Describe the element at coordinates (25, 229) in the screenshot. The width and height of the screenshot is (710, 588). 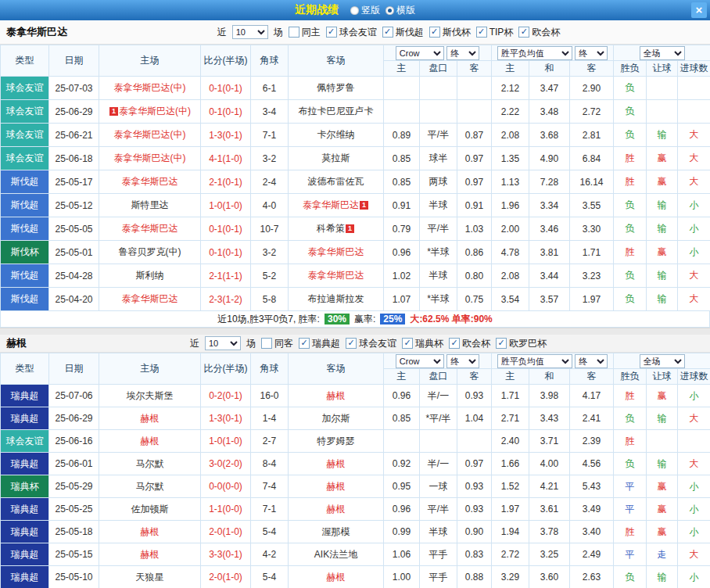
I see `competition-badge: 斯伐超` at that location.